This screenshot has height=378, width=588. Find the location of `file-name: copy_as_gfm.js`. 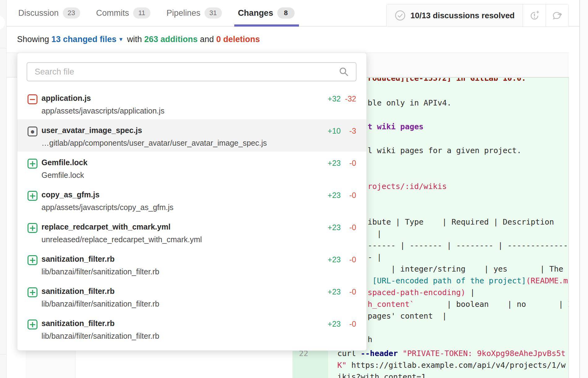

file-name: copy_as_gfm.js is located at coordinates (71, 195).